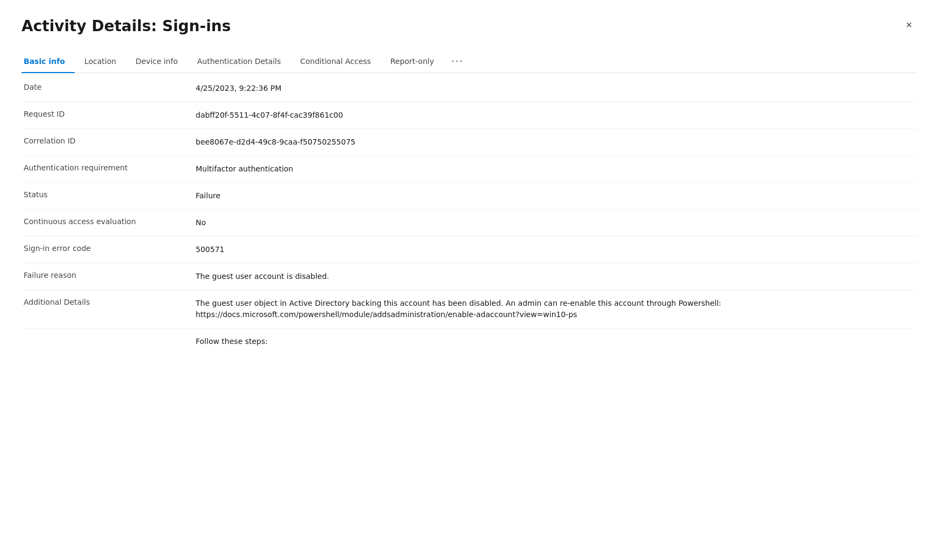 The image size is (938, 560). I want to click on row-label: Authentication requirement, so click(110, 168).